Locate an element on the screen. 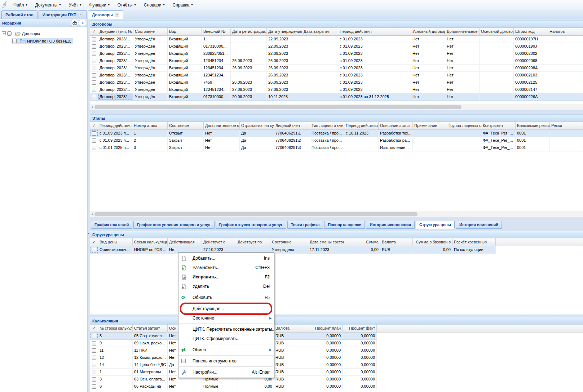 The height and width of the screenshot is (392, 583). column-header: Вид is located at coordinates (185, 32).